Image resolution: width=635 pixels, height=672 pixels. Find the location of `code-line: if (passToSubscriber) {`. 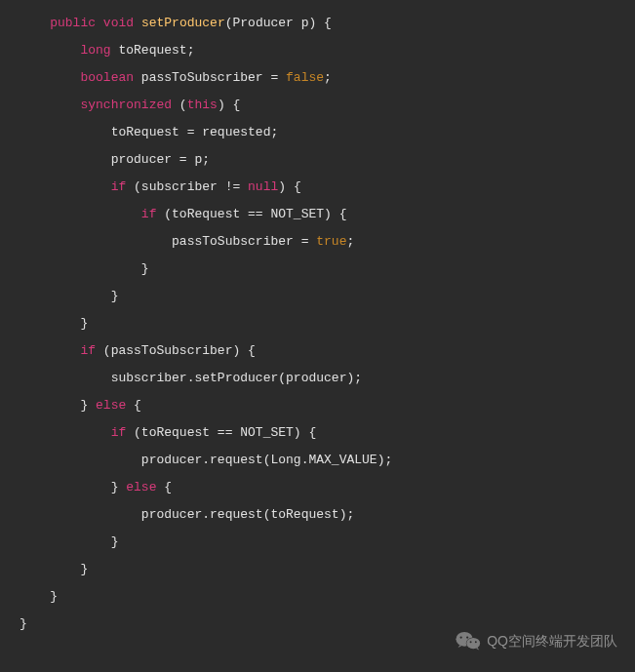

code-line: if (passToSubscriber) { is located at coordinates (328, 351).